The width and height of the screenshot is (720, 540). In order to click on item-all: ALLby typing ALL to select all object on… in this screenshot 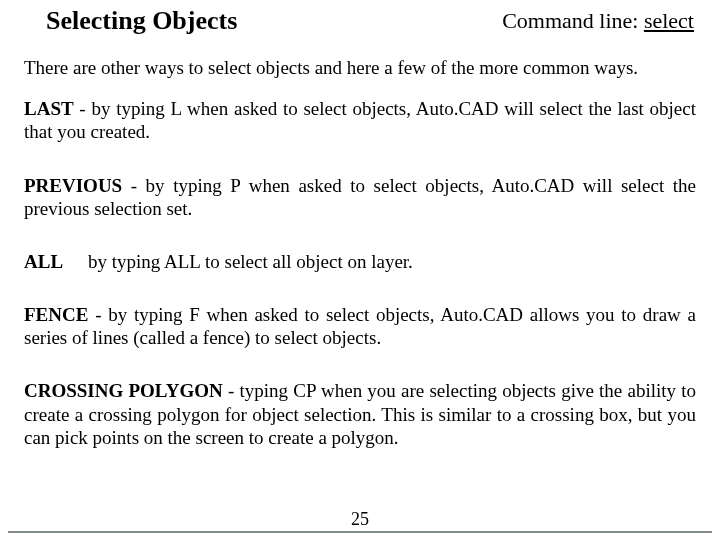, I will do `click(360, 262)`.